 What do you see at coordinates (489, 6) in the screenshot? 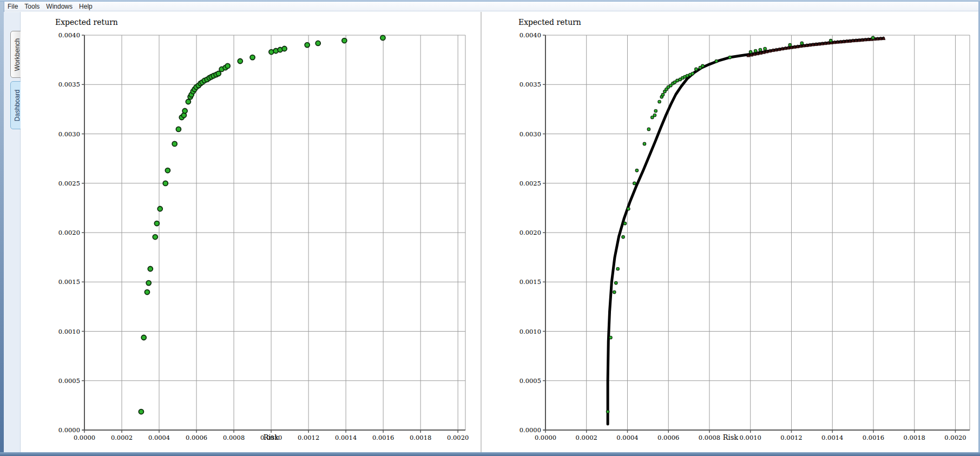
I see `menu-bar: File Tools Windows Help` at bounding box center [489, 6].